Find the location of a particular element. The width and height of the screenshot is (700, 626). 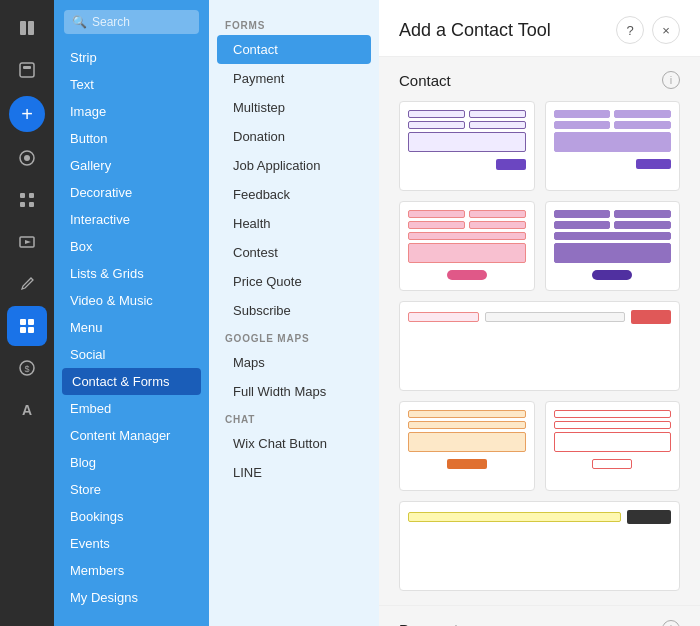

forms-section-label: FORMS is located at coordinates (294, 24).